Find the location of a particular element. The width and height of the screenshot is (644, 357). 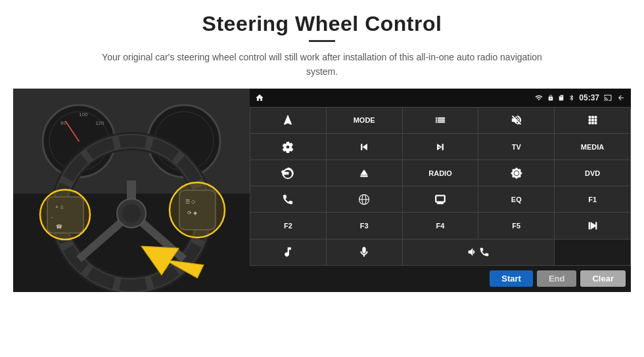

clear-button: Clear is located at coordinates (603, 278).